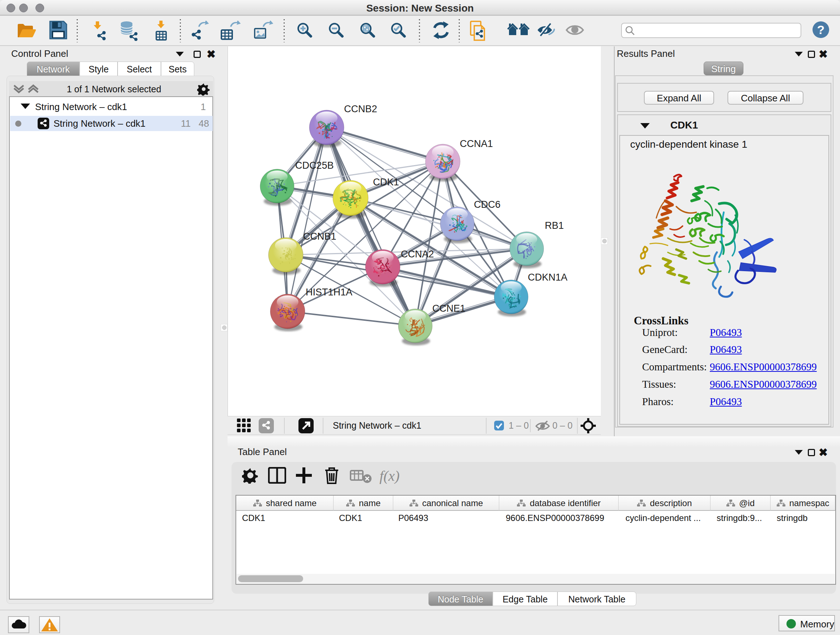  What do you see at coordinates (320, 236) in the screenshot?
I see `svg-text: CCNB1` at bounding box center [320, 236].